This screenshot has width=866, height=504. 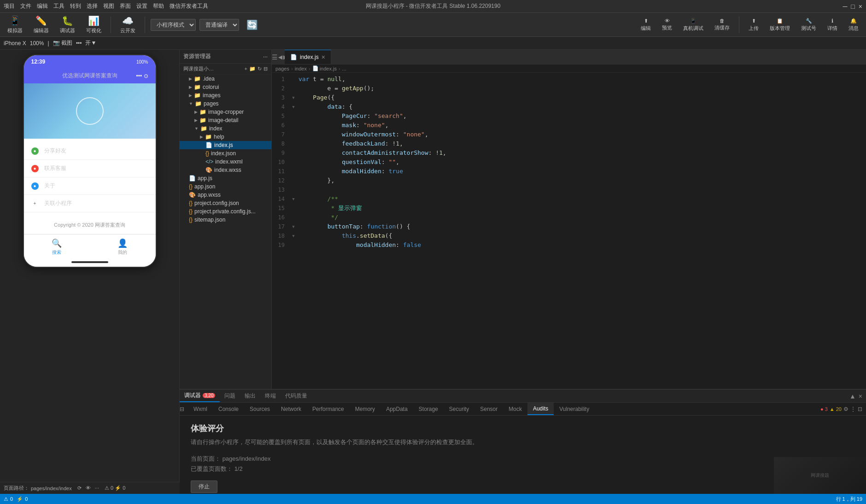 I want to click on close-panel-button: ×, so click(x=860, y=396).